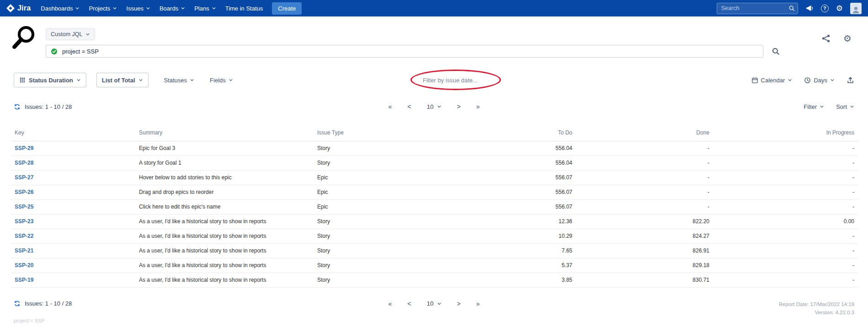  I want to click on statuses-label: Statuses, so click(176, 81).